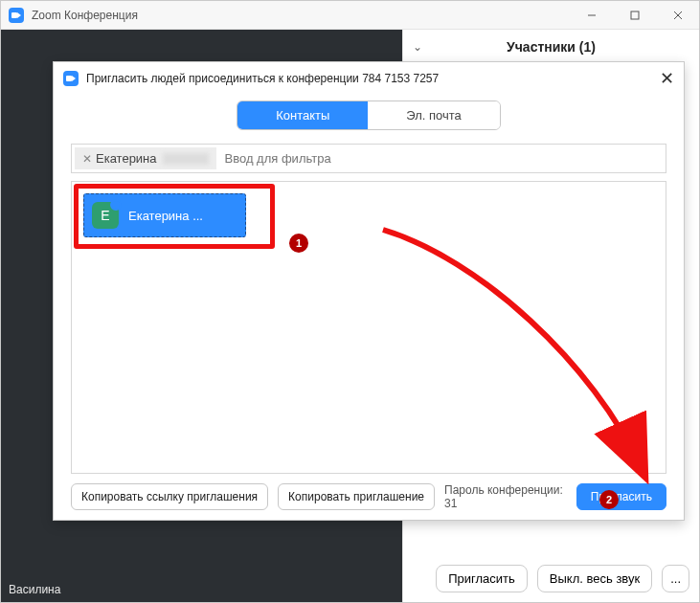 Image resolution: width=700 pixels, height=603 pixels. I want to click on chip-label: Екатерина, so click(126, 159).